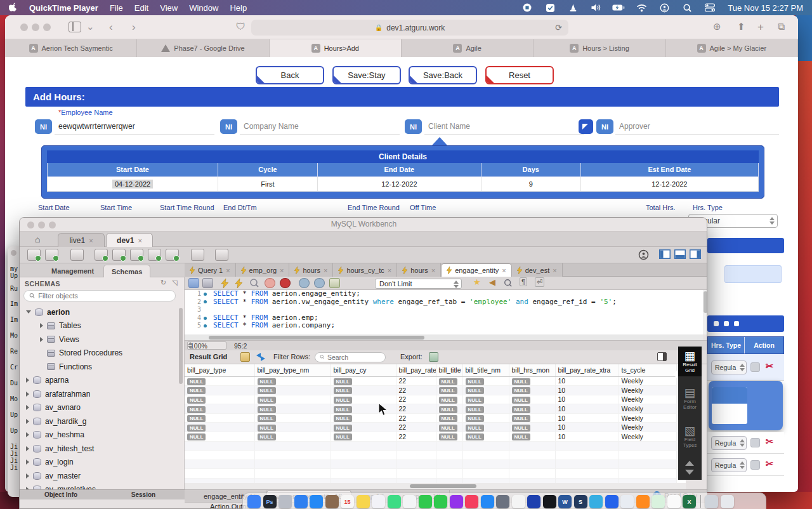  I want to click on browser-tab-hours-listing: AHours > Listing, so click(599, 48).